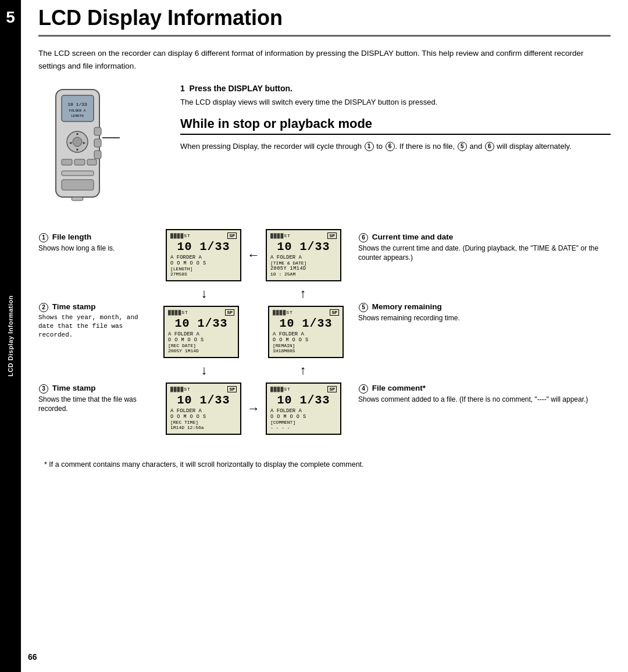 This screenshot has height=672, width=628. Describe the element at coordinates (484, 319) in the screenshot. I see `label5-desc: Shows remaining recording time.` at that location.